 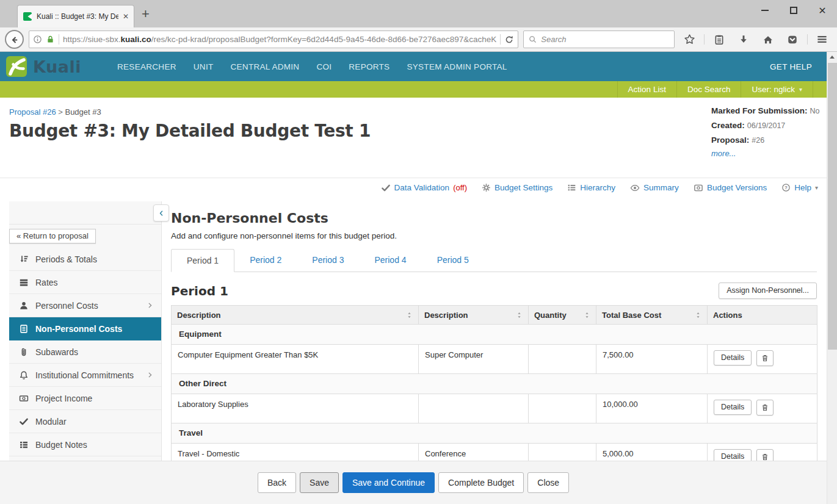 I want to click on eye-icon, so click(x=635, y=188).